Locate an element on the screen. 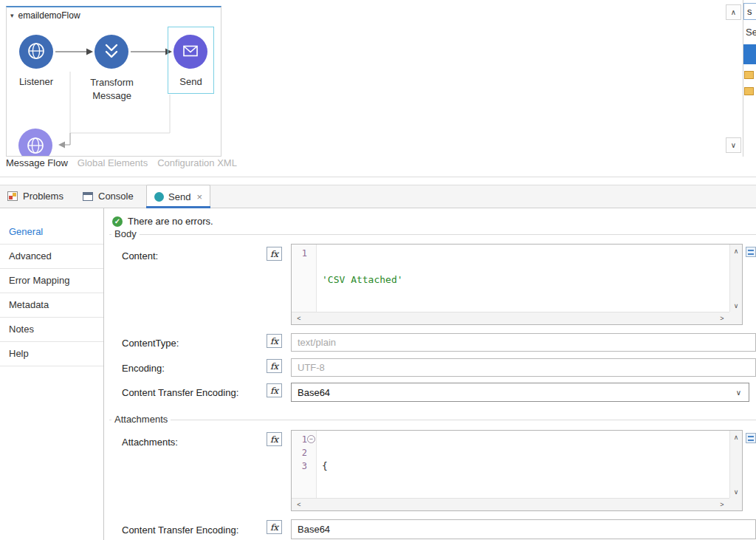 This screenshot has width=756, height=540. canvas-tab-bar: Message Flow Global Elements Configurati… is located at coordinates (121, 163).